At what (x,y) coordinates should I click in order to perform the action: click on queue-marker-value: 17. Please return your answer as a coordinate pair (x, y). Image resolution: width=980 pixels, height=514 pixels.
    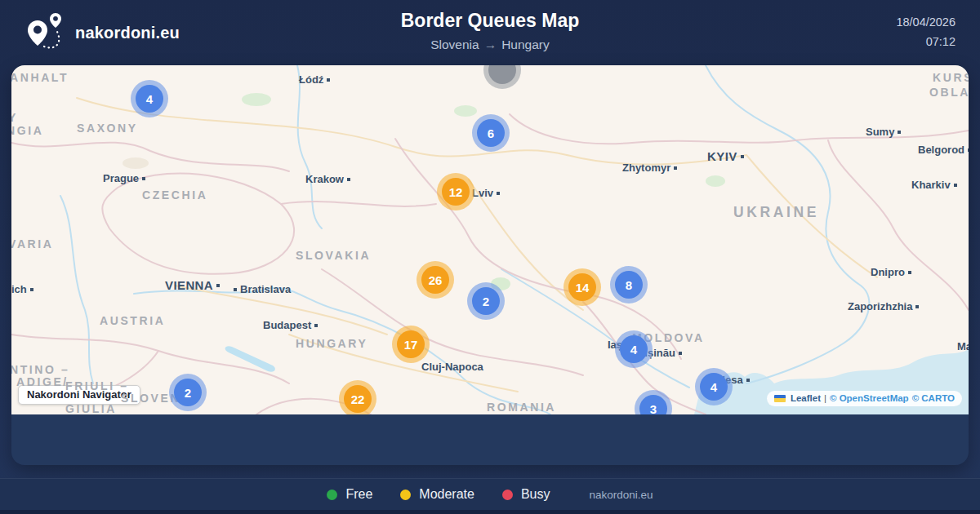
    Looking at the image, I should click on (411, 344).